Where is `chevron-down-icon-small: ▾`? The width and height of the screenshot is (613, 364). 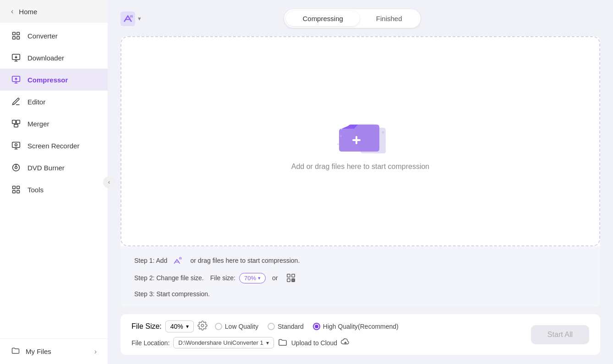
chevron-down-icon-small: ▾ is located at coordinates (259, 278).